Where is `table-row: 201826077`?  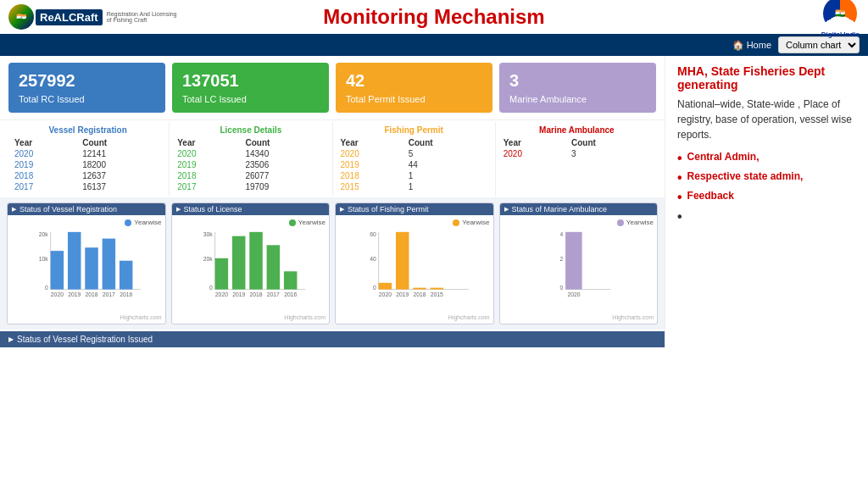 table-row: 201826077 is located at coordinates (251, 176).